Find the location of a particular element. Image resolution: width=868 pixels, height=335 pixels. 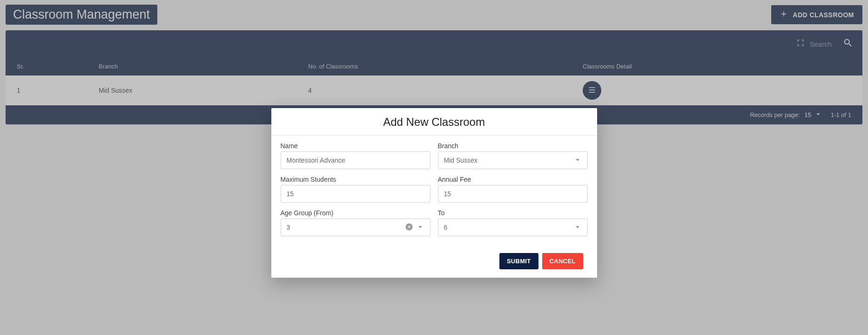

age-to-select: 6 is located at coordinates (513, 227).